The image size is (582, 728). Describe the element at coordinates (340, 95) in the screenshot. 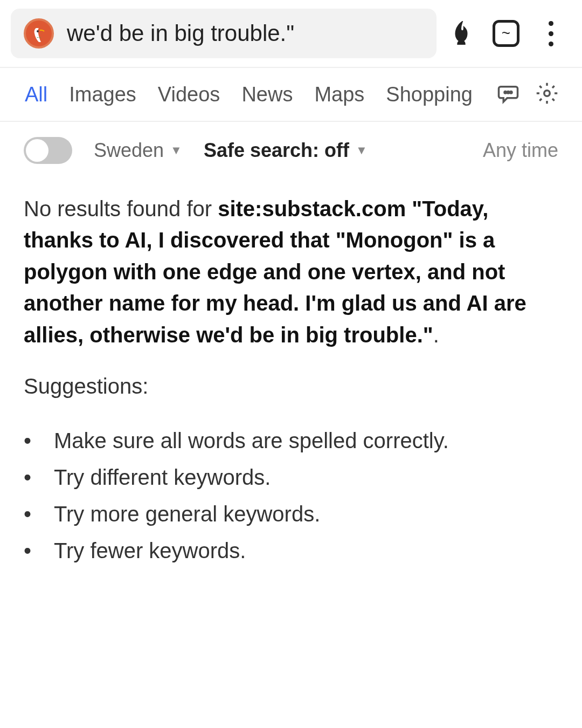

I see `tab-maps: Maps` at that location.